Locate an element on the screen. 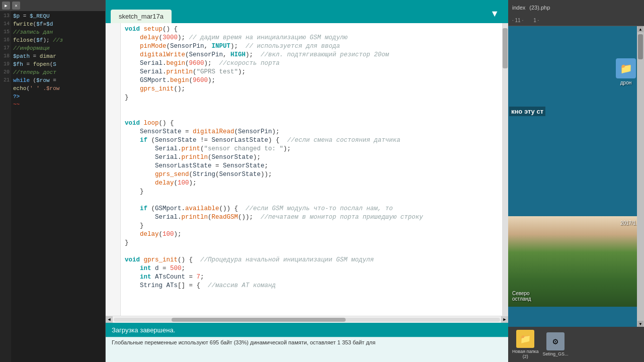  hscroll-track is located at coordinates (307, 320).